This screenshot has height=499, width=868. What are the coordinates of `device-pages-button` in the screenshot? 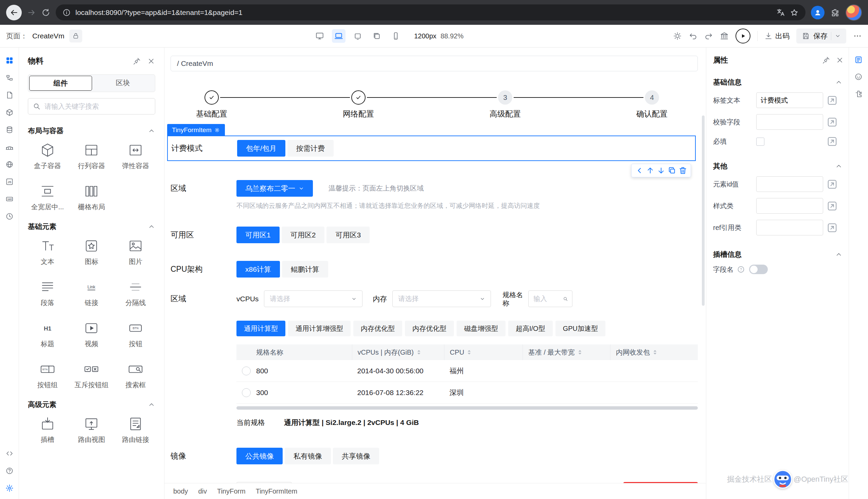 It's located at (377, 36).